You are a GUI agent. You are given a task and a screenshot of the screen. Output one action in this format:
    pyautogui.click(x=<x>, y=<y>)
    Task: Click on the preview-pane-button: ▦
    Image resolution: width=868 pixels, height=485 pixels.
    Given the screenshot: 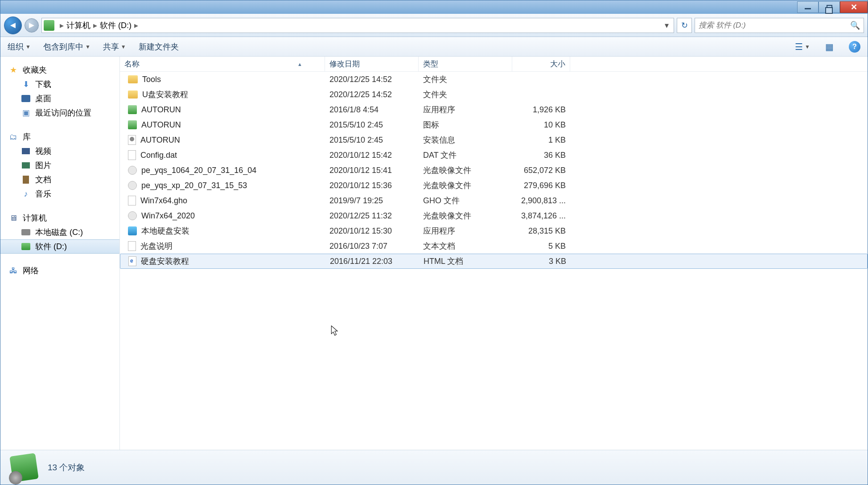 What is the action you would take?
    pyautogui.click(x=829, y=47)
    